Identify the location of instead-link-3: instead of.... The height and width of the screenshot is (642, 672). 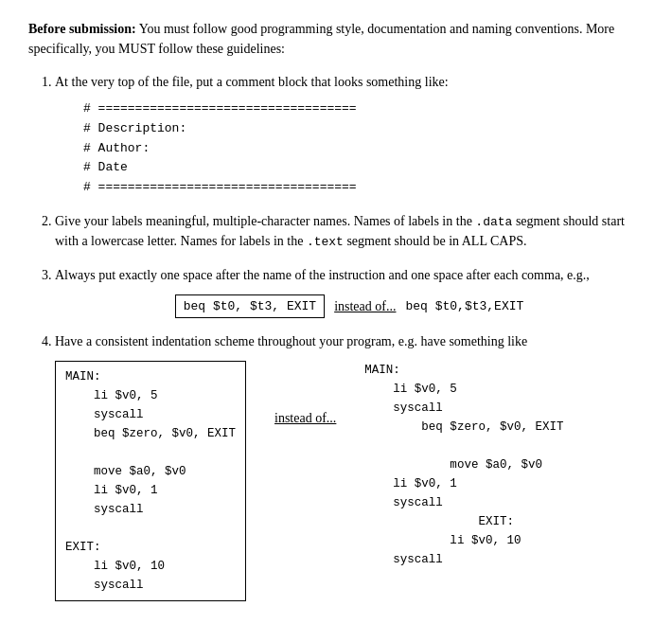
(365, 307).